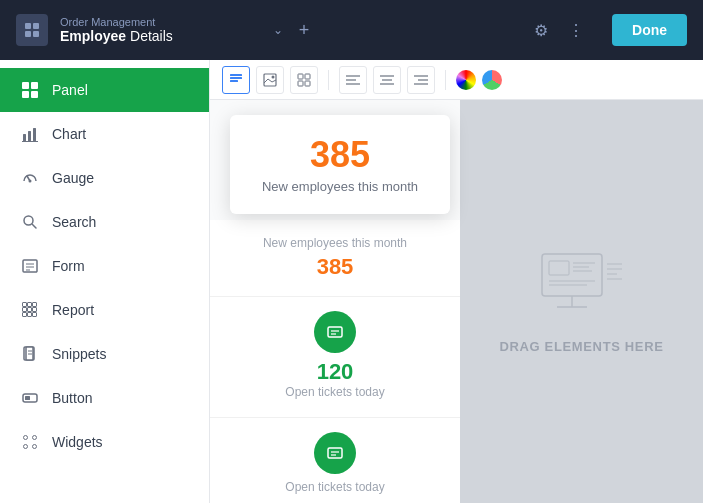  Describe the element at coordinates (150, 36) in the screenshot. I see `title-regular: Details` at that location.